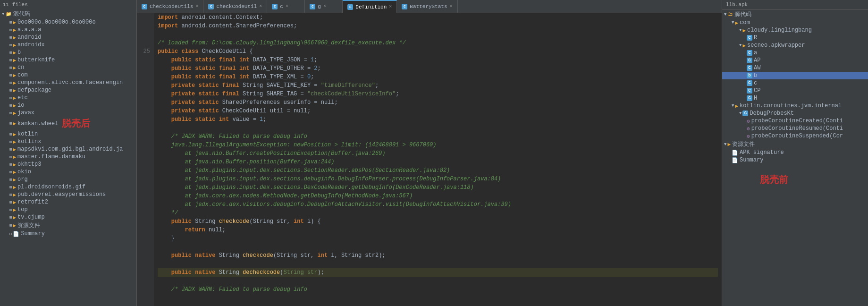 Image resolution: width=868 pixels, height=306 pixels. I want to click on tree-item-master: ⊞ ▶ master.flame.danmaku, so click(68, 157).